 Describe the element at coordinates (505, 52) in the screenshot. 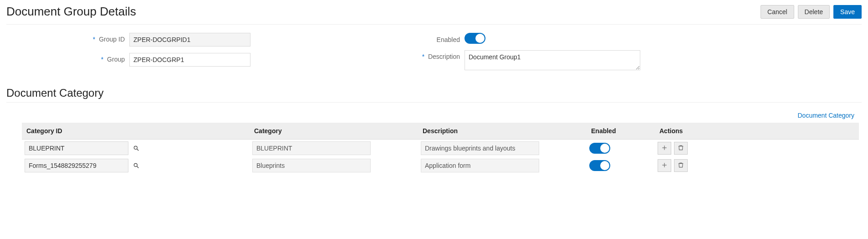

I see `form-col-right: Enabled * Description` at that location.